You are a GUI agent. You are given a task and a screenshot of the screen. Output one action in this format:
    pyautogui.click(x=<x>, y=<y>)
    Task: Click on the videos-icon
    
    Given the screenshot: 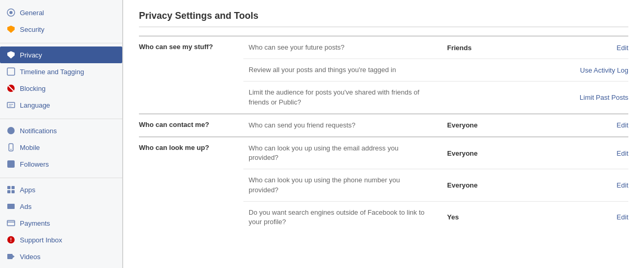 What is the action you would take?
    pyautogui.click(x=11, y=257)
    